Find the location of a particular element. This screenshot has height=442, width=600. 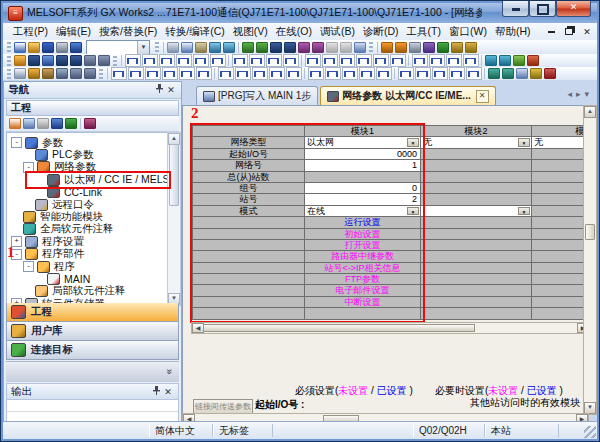

value-input: 0000 is located at coordinates (363, 154).